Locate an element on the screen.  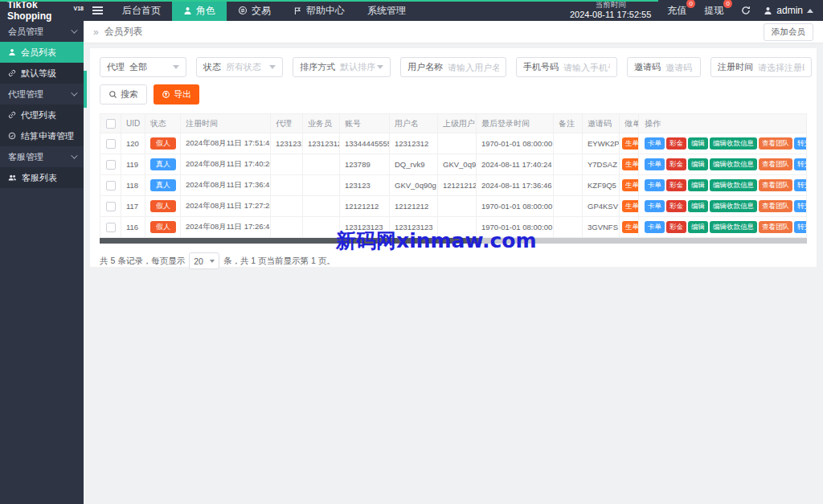
export-button: 导出 is located at coordinates (177, 95).